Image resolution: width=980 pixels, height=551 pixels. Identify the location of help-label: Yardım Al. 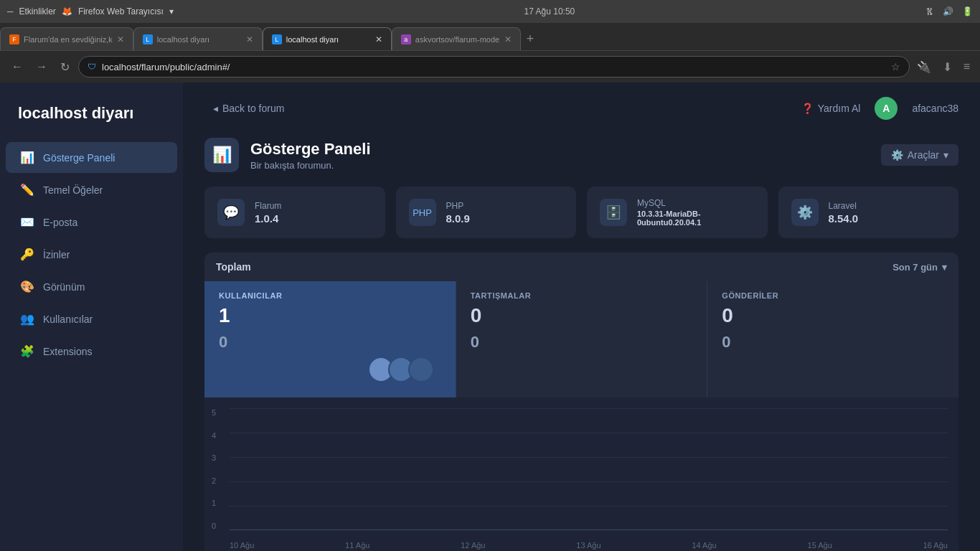
(839, 108).